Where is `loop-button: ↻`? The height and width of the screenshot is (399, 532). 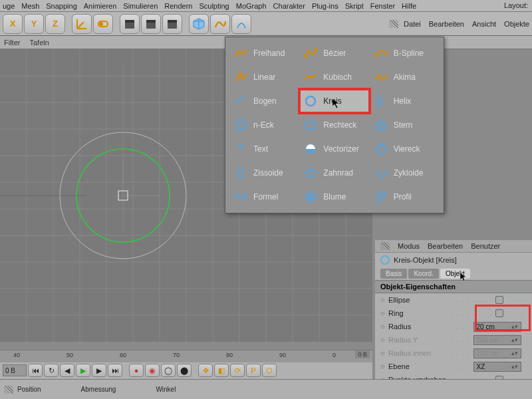 loop-button: ↻ is located at coordinates (51, 370).